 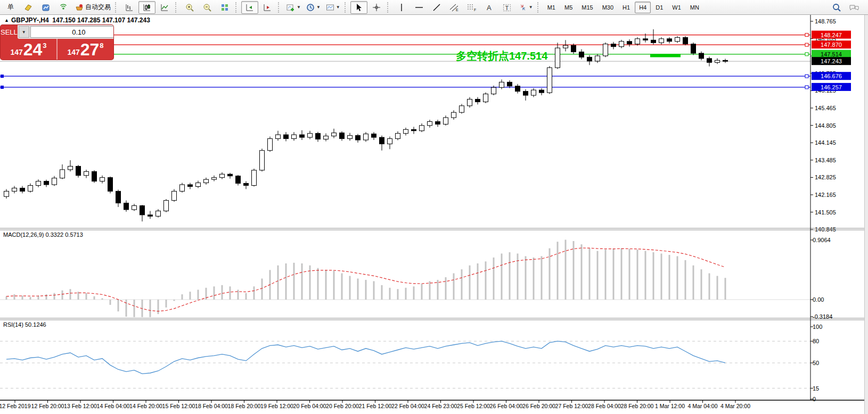 What do you see at coordinates (816, 388) in the screenshot?
I see `rsi-tick-label: 15` at bounding box center [816, 388].